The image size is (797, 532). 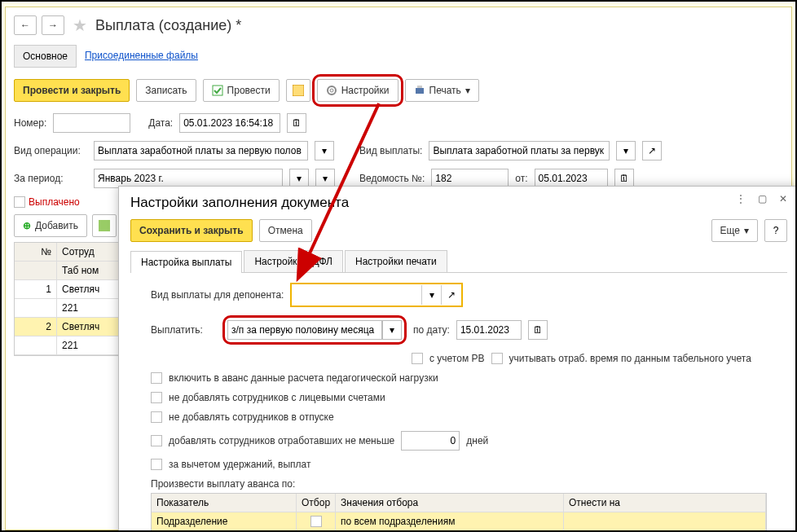 What do you see at coordinates (25, 25) in the screenshot?
I see `nav-back-button: ←` at bounding box center [25, 25].